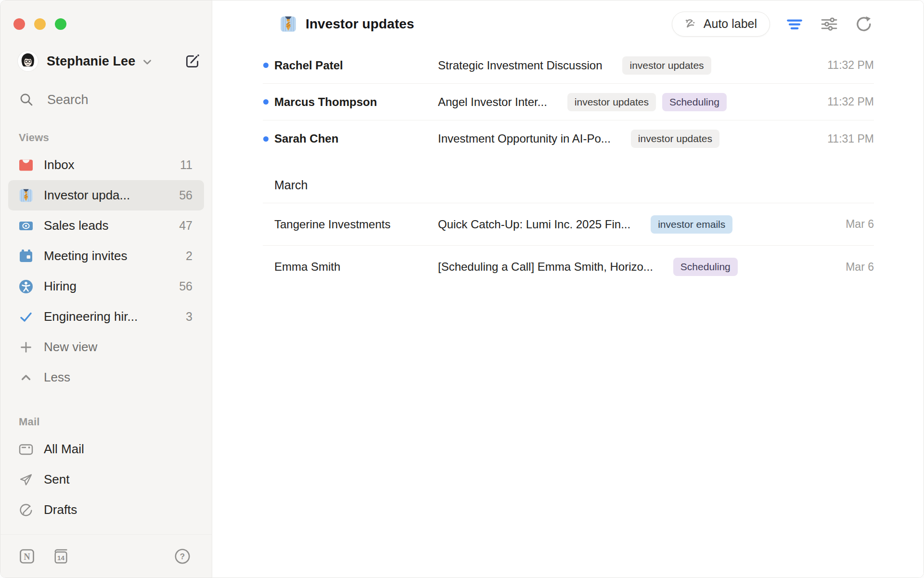  What do you see at coordinates (26, 256) in the screenshot?
I see `calendar-blue-icon` at bounding box center [26, 256].